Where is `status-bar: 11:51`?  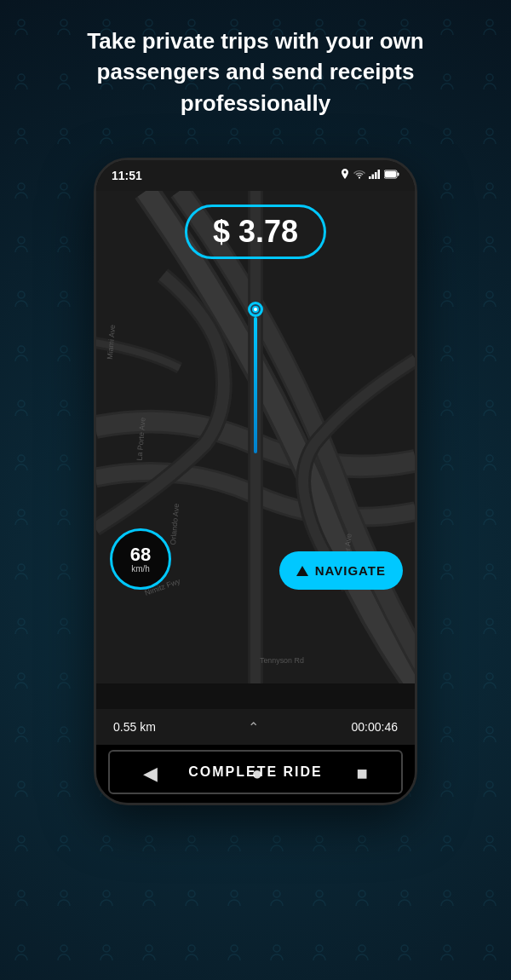
status-bar: 11:51 is located at coordinates (256, 176).